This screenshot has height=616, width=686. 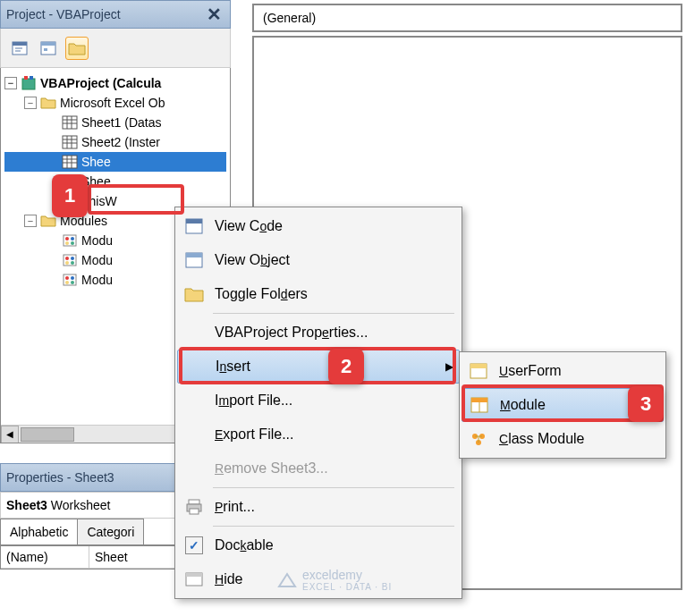 I want to click on tree-root: − VBAProject (Calcula, so click(x=115, y=83).